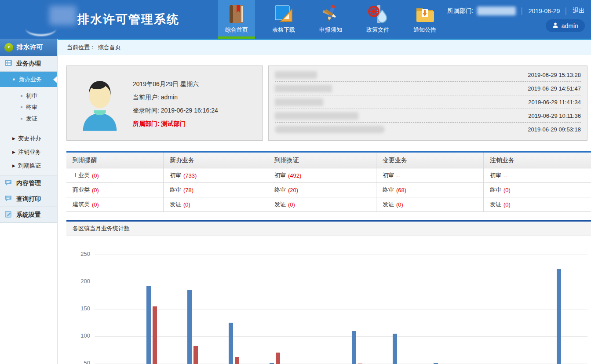 The height and width of the screenshot is (364, 591). What do you see at coordinates (537, 190) in the screenshot?
I see `stats-cell-终审: 终审(0)` at bounding box center [537, 190].